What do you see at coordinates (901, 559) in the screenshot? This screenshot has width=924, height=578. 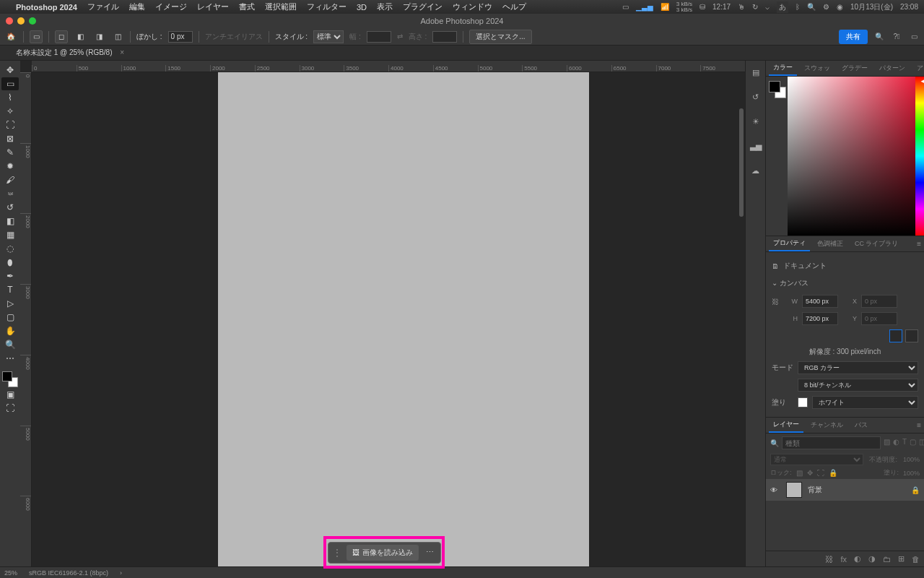 I see `new-layer-icon: ⊞` at bounding box center [901, 559].